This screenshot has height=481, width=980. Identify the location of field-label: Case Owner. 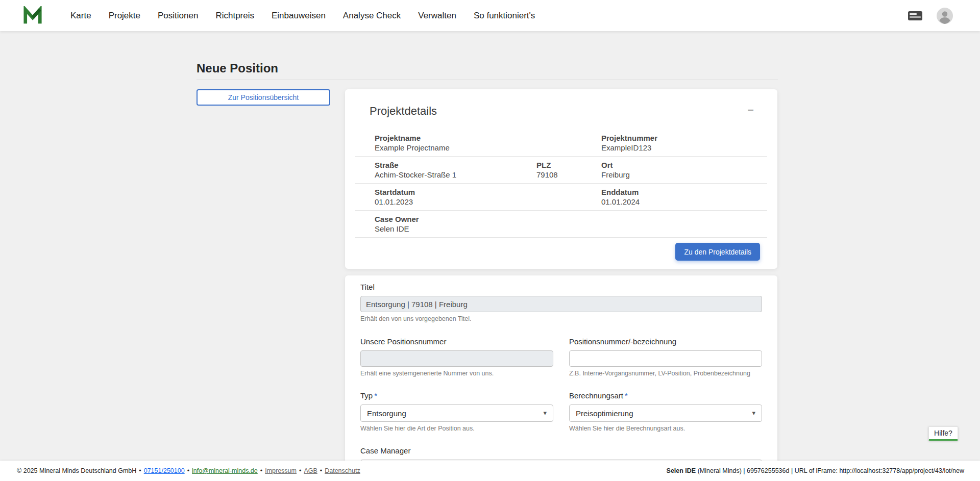
(571, 219).